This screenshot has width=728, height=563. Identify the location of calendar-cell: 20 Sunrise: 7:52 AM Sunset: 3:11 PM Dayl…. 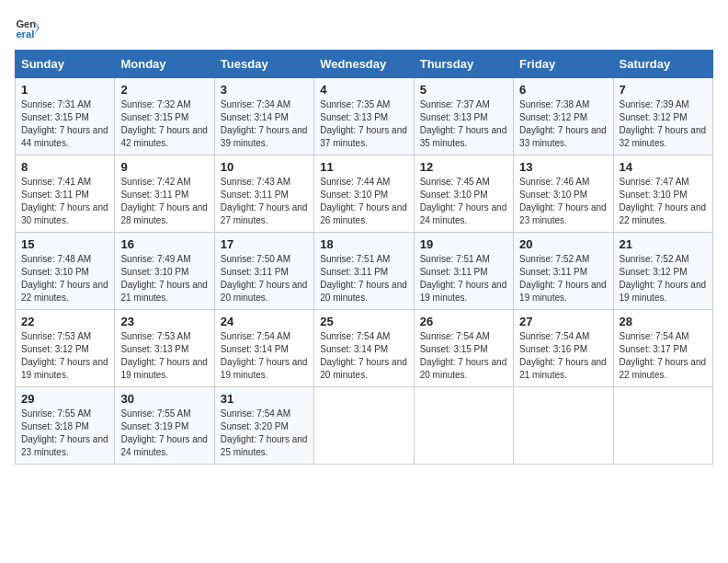
(563, 271).